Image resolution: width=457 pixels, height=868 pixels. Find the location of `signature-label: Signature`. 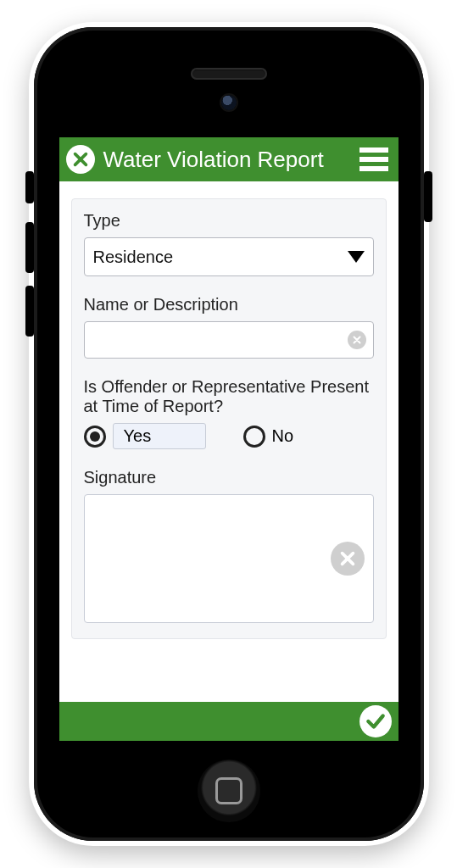

signature-label: Signature is located at coordinates (229, 478).